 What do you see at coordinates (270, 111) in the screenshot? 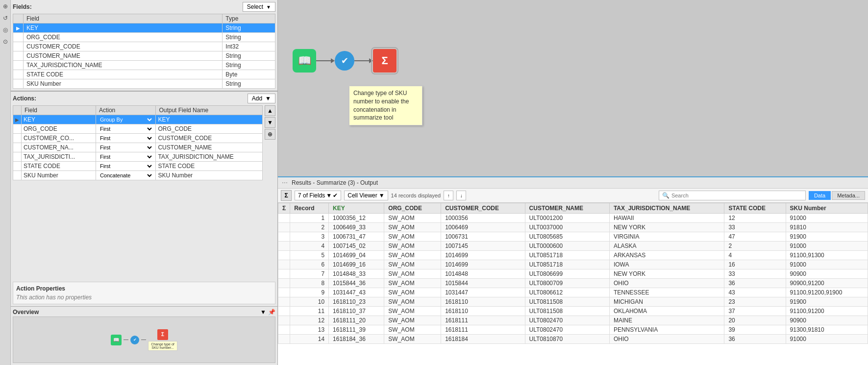
I see `move-up-button: ▲` at bounding box center [270, 111].